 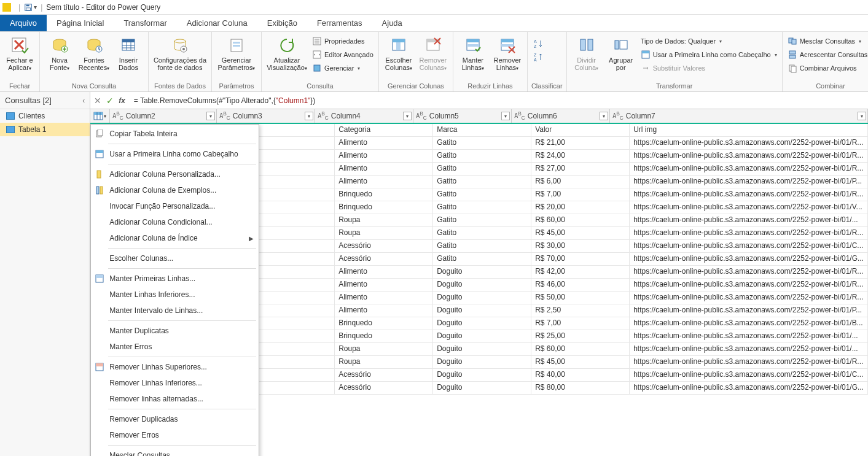 What do you see at coordinates (80, 23) in the screenshot?
I see `tab-pagina-inicial: Página Inicial` at bounding box center [80, 23].